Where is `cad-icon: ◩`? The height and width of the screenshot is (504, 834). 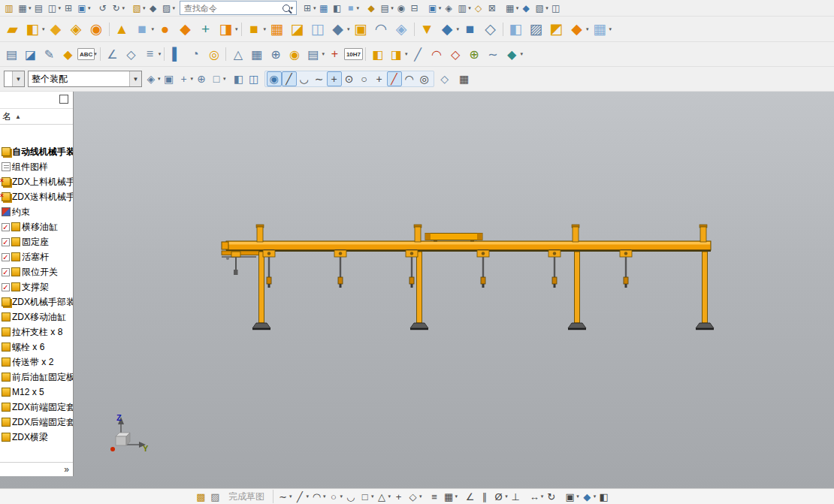 cad-icon: ◩ is located at coordinates (556, 29).